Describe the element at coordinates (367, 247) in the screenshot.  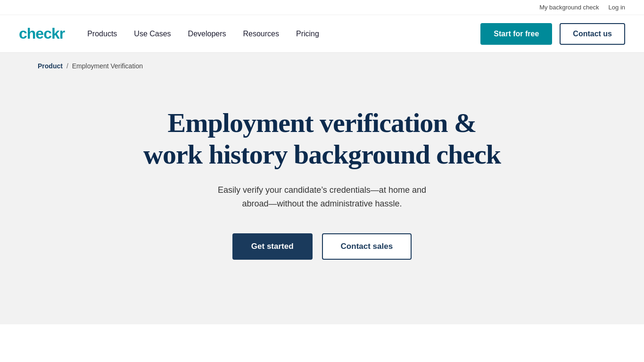
I see `contact-sales-button: Contact sales` at that location.